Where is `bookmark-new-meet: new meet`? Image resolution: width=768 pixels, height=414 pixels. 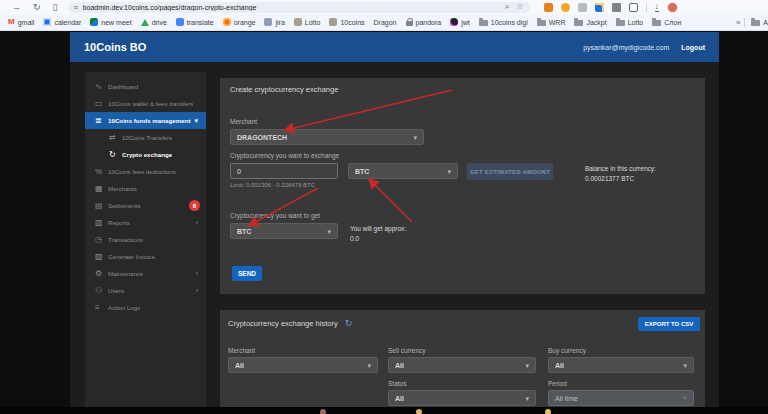
bookmark-new-meet: new meet is located at coordinates (110, 22).